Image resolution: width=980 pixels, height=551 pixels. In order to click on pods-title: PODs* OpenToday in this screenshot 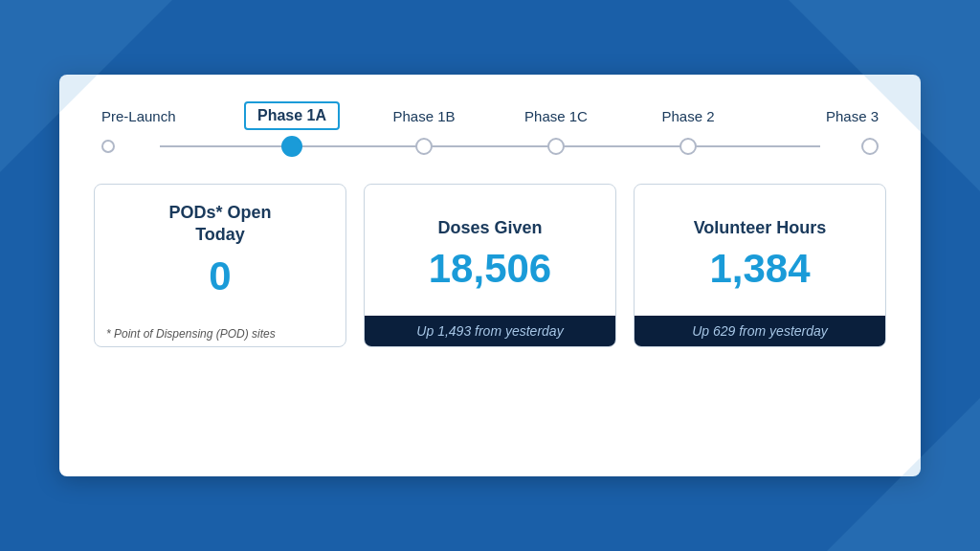, I will do `click(220, 224)`.